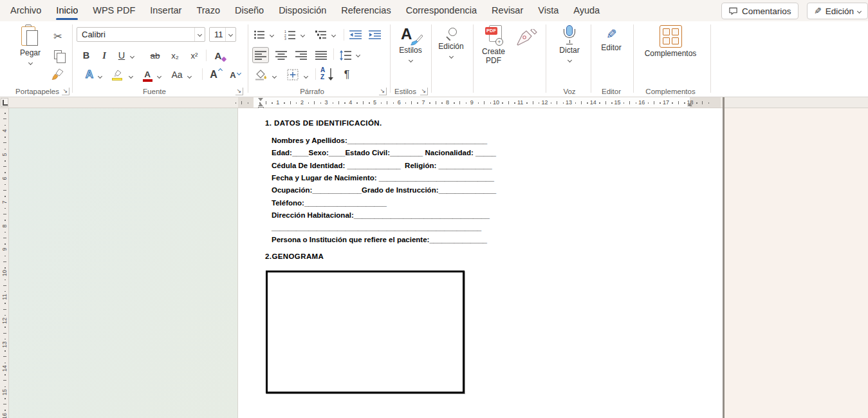 The image size is (868, 418). I want to click on shading-options-button, so click(274, 76).